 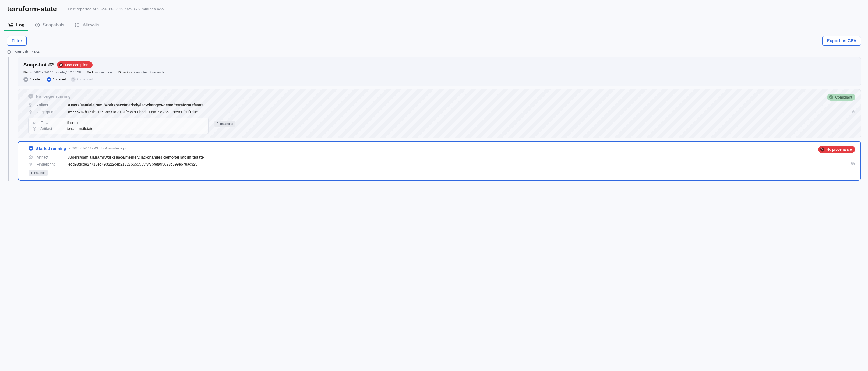 What do you see at coordinates (119, 126) in the screenshot?
I see `flow-sub-card: Flow tf-demo Artifact terraform.tfstate` at bounding box center [119, 126].